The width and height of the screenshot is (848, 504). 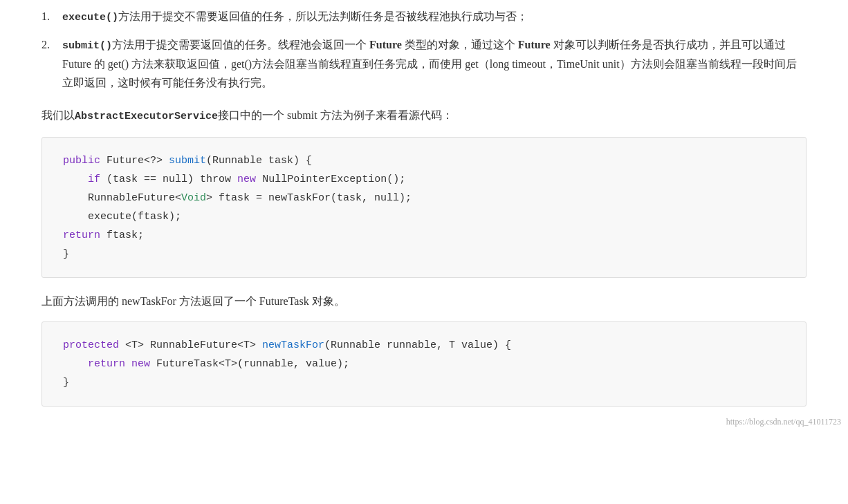 I want to click on list-number-2: 2., so click(x=52, y=64).